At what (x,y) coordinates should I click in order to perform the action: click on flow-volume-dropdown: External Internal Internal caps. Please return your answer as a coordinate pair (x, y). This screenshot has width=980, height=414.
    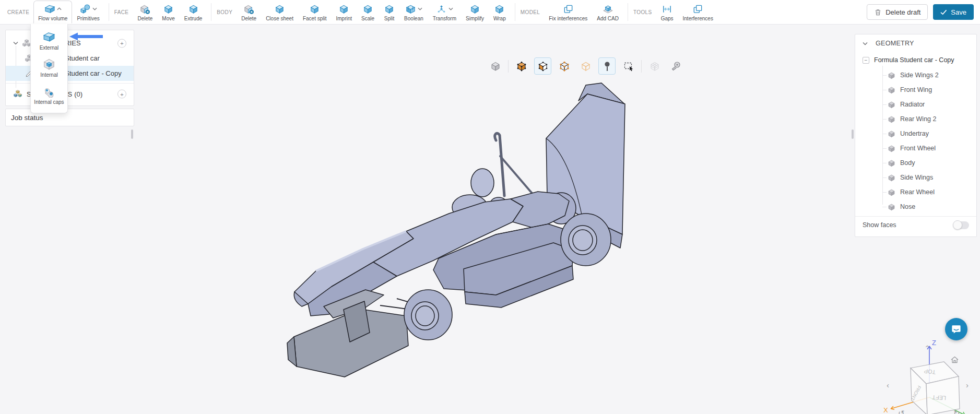
    Looking at the image, I should click on (49, 69).